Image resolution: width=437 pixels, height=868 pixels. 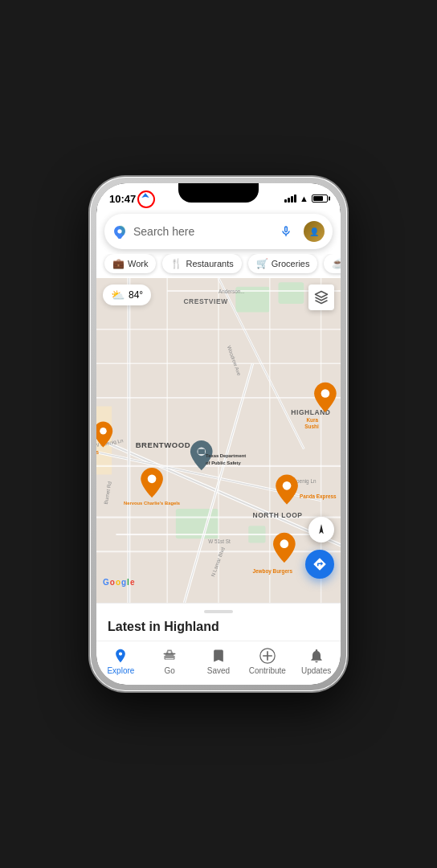 What do you see at coordinates (219, 542) in the screenshot?
I see `svg-text: W 51st St` at bounding box center [219, 542].